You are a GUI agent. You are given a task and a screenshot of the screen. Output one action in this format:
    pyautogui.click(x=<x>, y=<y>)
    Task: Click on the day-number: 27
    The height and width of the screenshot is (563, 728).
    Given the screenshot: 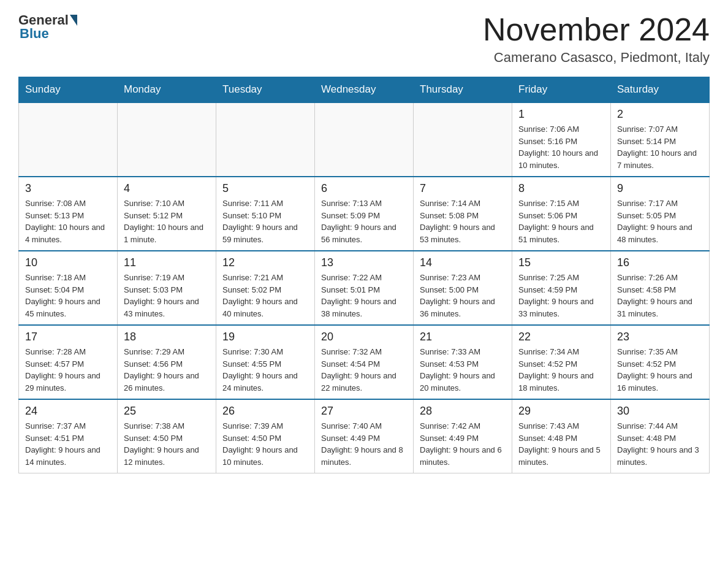 What is the action you would take?
    pyautogui.click(x=364, y=411)
    